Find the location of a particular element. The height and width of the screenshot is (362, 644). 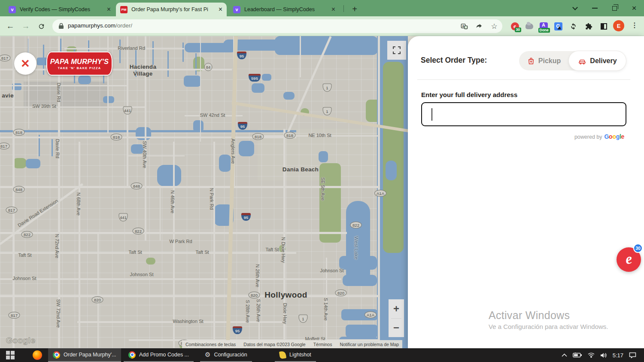

extension-sync is located at coordinates (573, 26).